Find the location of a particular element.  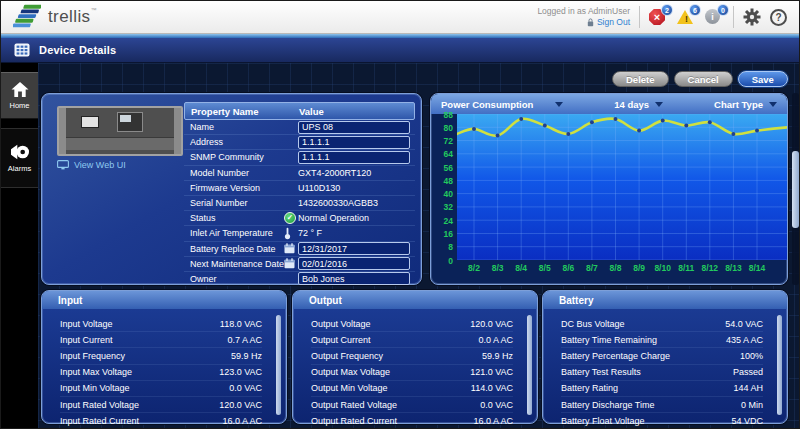

page-title-bar: Device Details is located at coordinates (400, 50).